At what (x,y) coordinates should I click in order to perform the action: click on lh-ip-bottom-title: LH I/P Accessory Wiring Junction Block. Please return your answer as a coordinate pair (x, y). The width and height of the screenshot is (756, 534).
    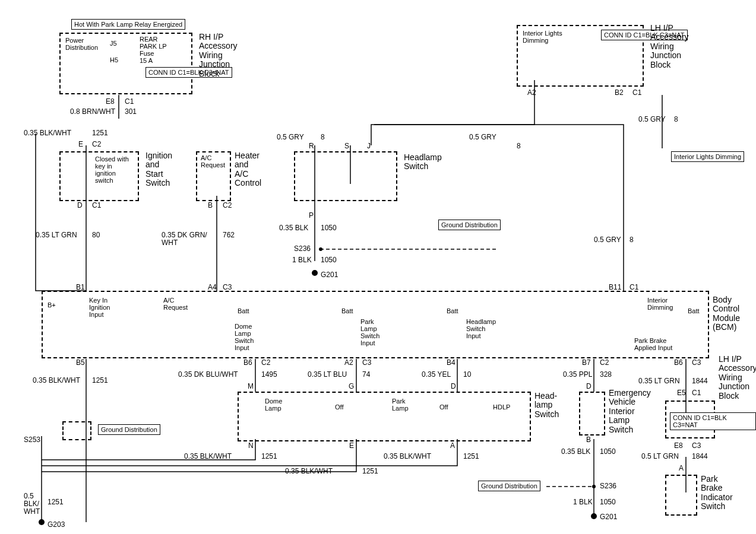
    Looking at the image, I should click on (738, 377).